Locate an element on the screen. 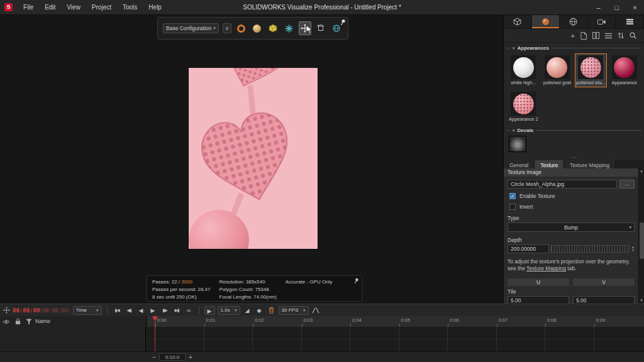 This screenshot has height=362, width=644. zoom-out-button: − is located at coordinates (154, 357).